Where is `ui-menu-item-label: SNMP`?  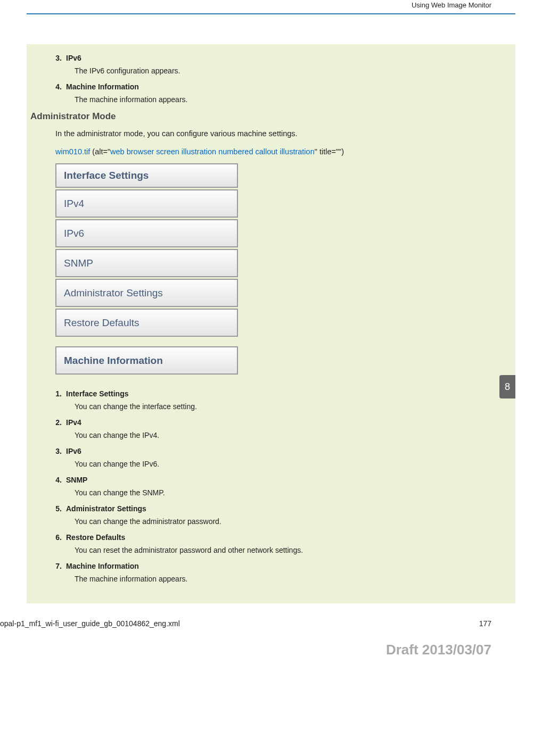 ui-menu-item-label: SNMP is located at coordinates (79, 263).